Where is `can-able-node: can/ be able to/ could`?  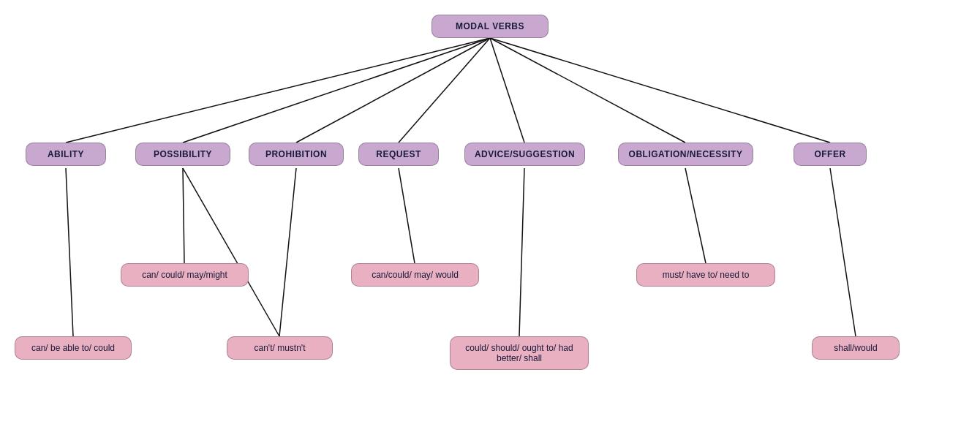 can-able-node: can/ be able to/ could is located at coordinates (73, 348).